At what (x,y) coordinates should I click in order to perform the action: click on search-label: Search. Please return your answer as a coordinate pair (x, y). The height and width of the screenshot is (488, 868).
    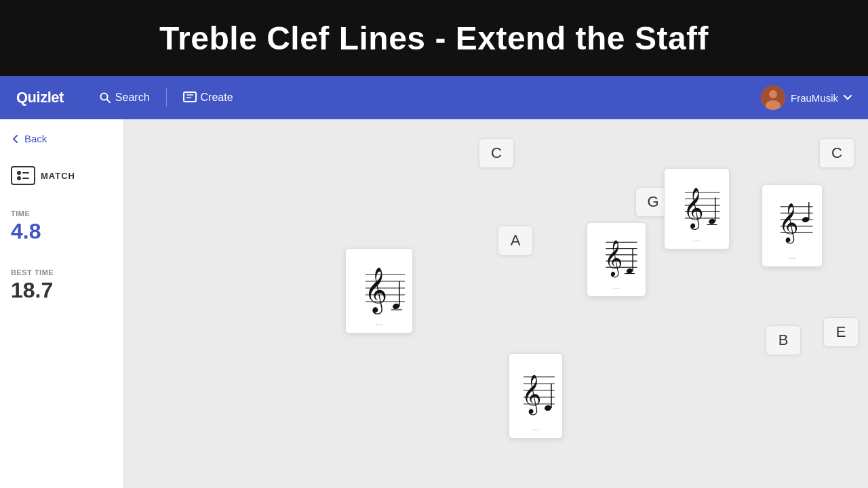
    Looking at the image, I should click on (133, 98).